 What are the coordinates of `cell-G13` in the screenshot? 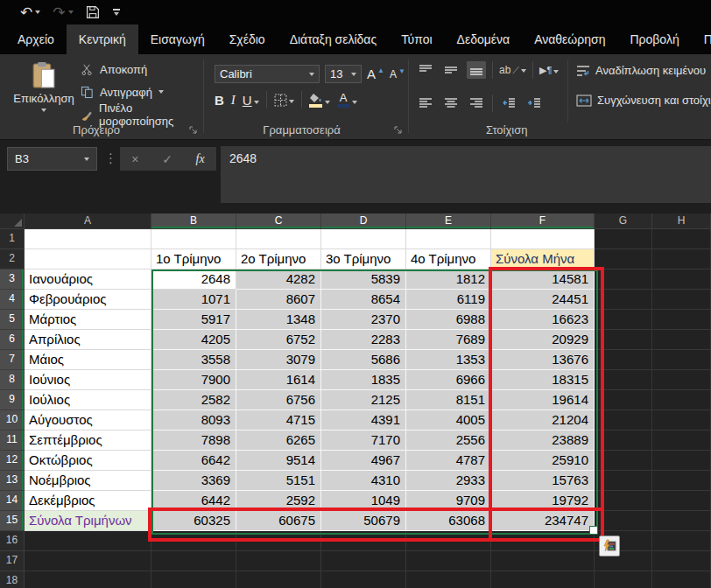 It's located at (623, 481).